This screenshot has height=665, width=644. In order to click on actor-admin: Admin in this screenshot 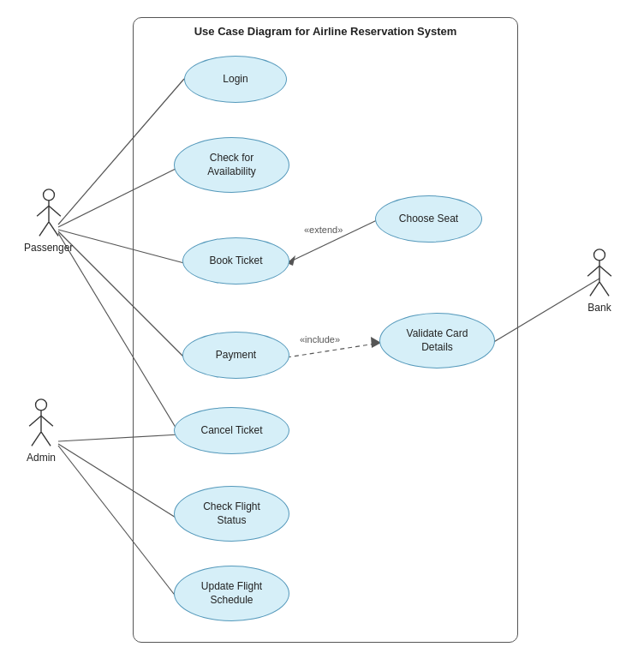, I will do `click(41, 431)`.